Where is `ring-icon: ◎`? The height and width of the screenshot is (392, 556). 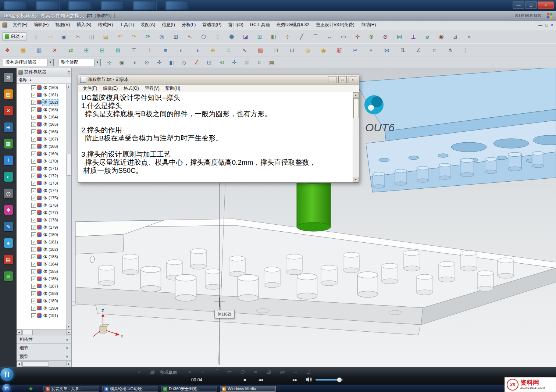
ring-icon: ◎ is located at coordinates (308, 50).